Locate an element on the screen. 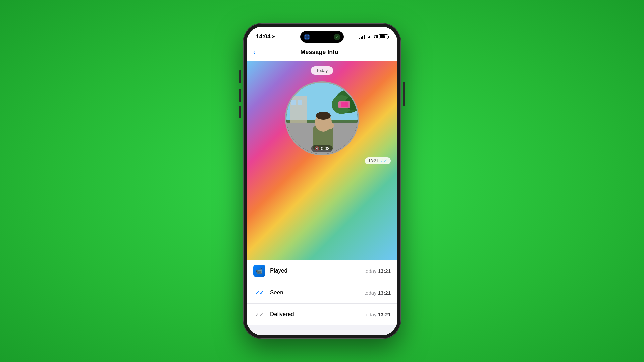 The height and width of the screenshot is (362, 644). delivered-time: today 13:21 is located at coordinates (378, 314).